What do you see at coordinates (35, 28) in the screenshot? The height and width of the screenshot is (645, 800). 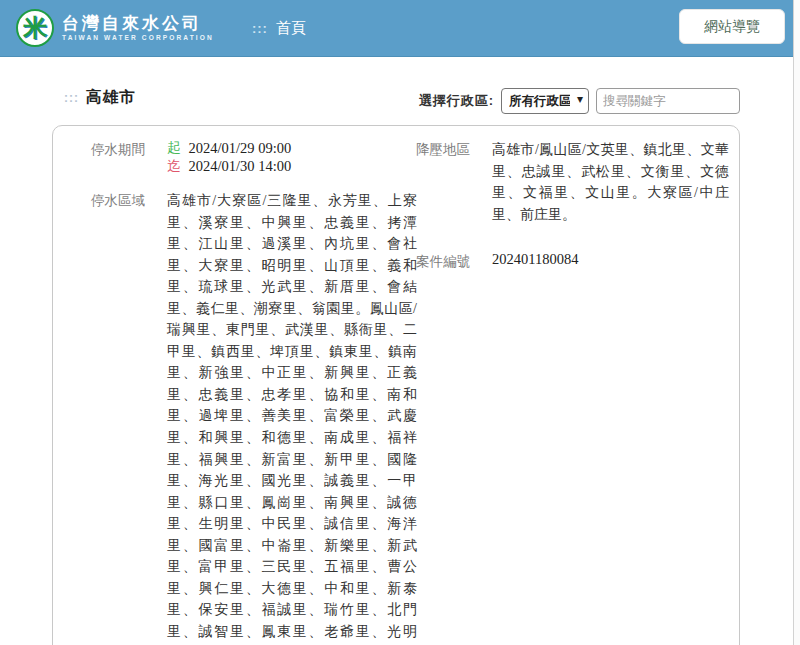 I see `water-logo-glyph: 米` at bounding box center [35, 28].